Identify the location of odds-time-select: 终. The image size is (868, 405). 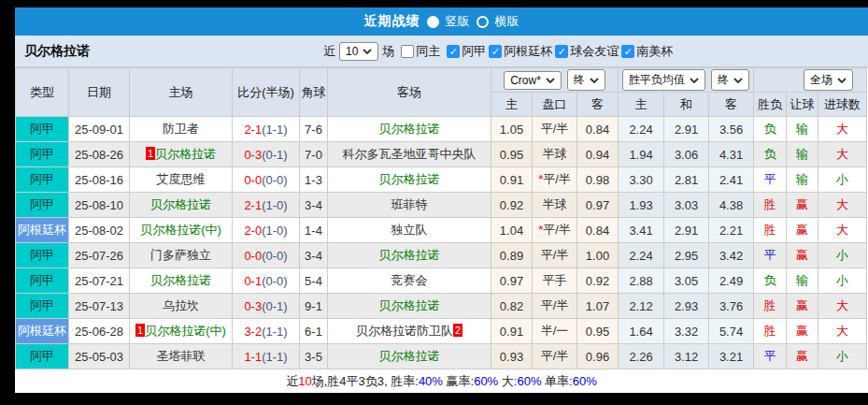
(587, 80).